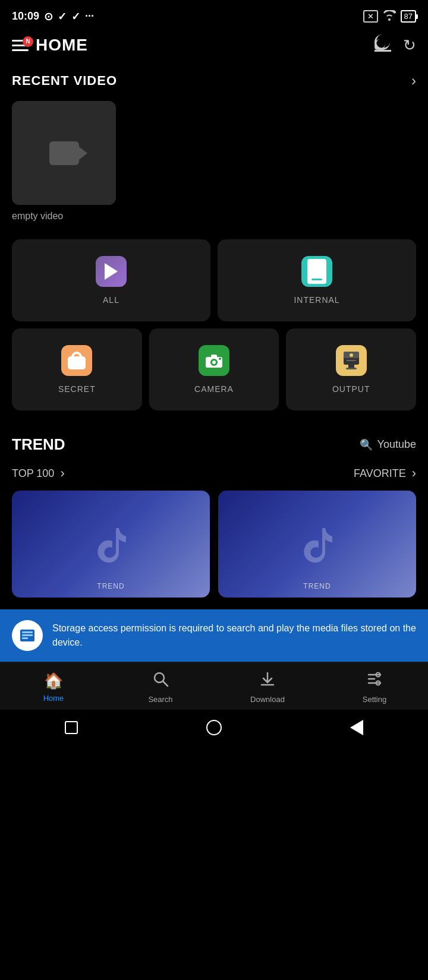 This screenshot has height=980, width=428. I want to click on storage-icon, so click(27, 636).